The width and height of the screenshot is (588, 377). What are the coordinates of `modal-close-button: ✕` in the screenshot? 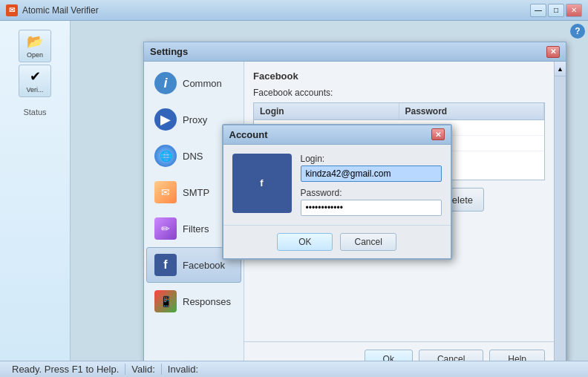 It's located at (438, 134).